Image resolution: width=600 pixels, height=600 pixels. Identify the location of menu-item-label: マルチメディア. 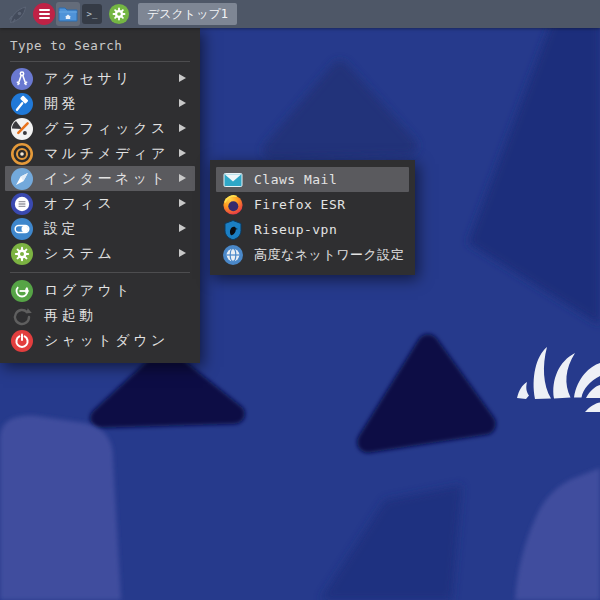
(106, 154).